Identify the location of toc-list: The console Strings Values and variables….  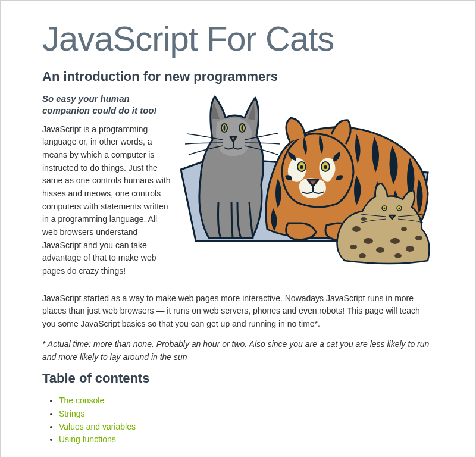
(238, 420).